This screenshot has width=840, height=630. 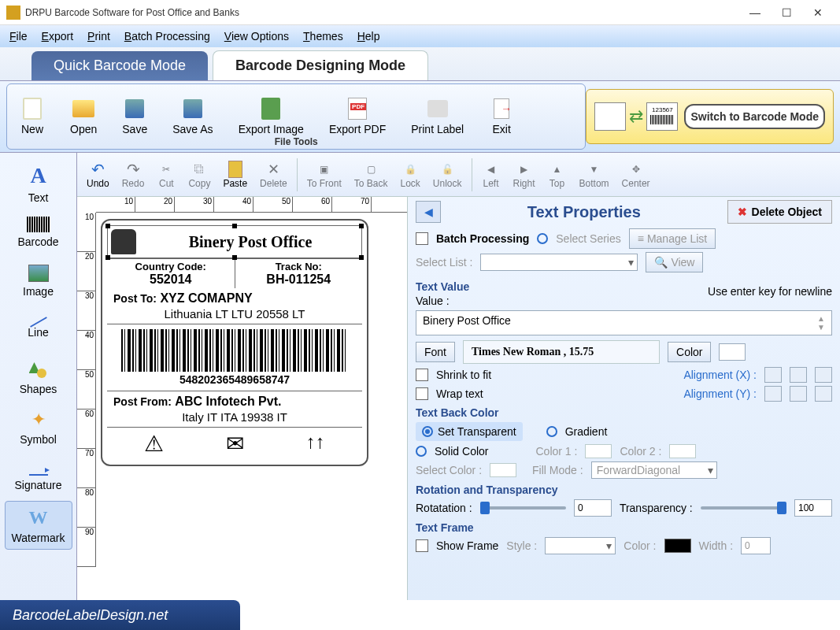 I want to click on to-front-button: ▣To Front, so click(x=324, y=175).